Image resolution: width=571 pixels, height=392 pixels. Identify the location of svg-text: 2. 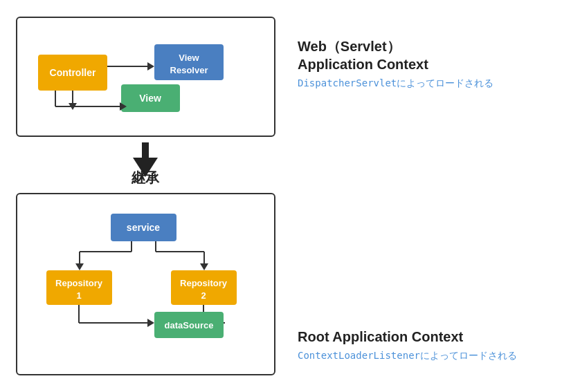
(203, 296).